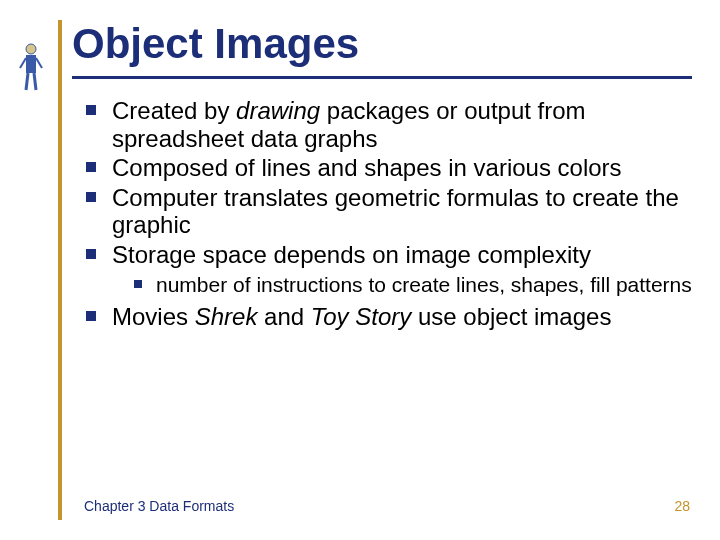 The width and height of the screenshot is (720, 540). What do you see at coordinates (413, 285) in the screenshot?
I see `sub-bullet-item: number of instructions to create lines, …` at bounding box center [413, 285].